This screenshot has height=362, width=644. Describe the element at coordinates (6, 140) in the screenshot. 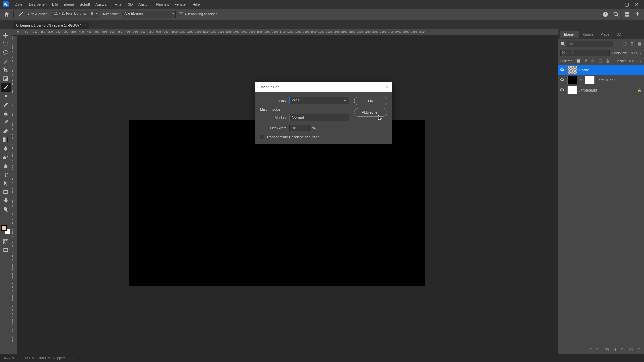

I see `gradient-tool` at that location.